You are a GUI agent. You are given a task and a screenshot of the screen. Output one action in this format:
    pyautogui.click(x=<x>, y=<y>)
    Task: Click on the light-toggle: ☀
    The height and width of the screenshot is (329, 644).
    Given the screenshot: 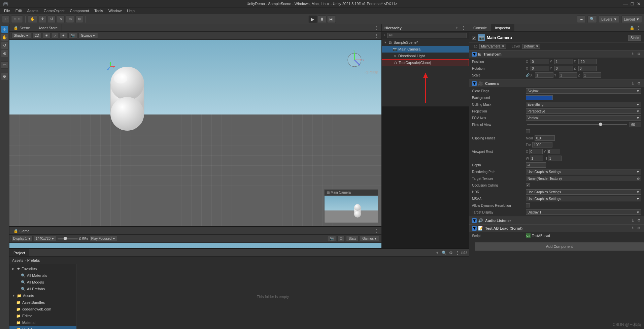 What is the action you would take?
    pyautogui.click(x=46, y=36)
    